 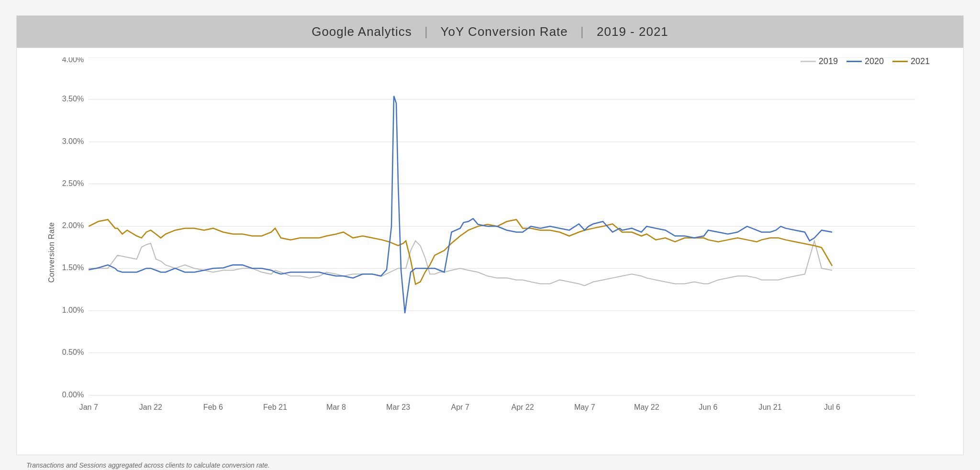 I want to click on legend-line-2020, so click(x=854, y=61).